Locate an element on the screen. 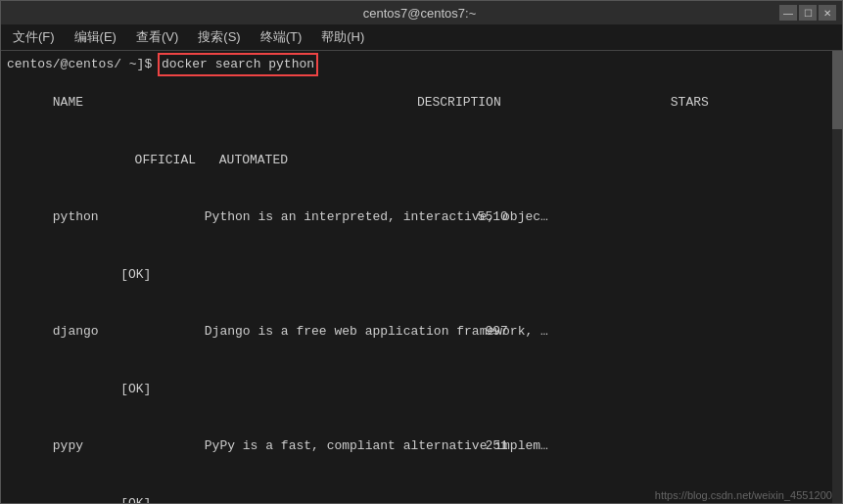 This screenshot has width=843, height=504. menu-edit: 编辑(E) is located at coordinates (96, 37).